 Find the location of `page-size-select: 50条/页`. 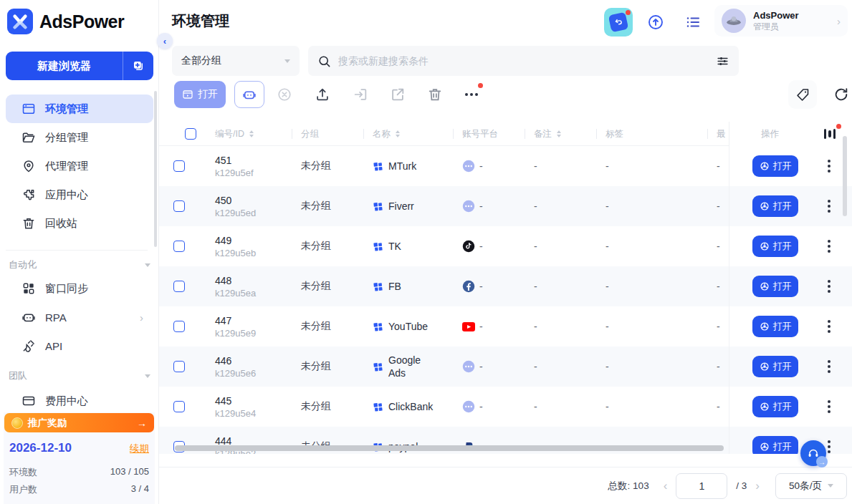

page-size-select: 50条/页 is located at coordinates (811, 486).